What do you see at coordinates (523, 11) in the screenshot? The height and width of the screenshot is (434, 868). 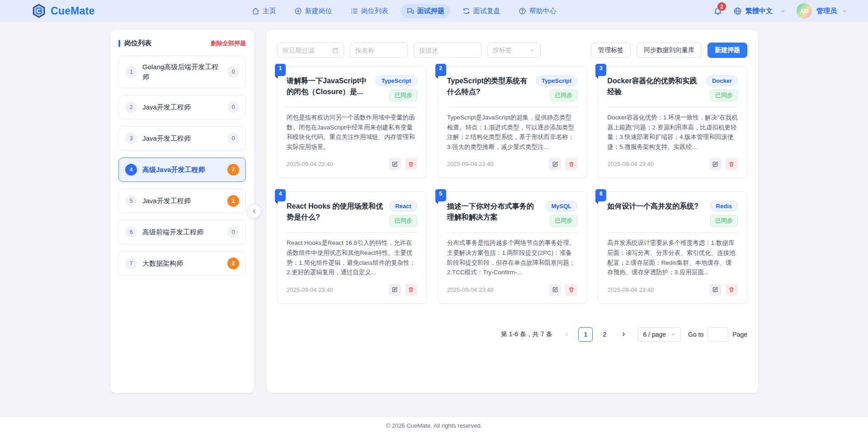 I see `question-circle-icon` at bounding box center [523, 11].